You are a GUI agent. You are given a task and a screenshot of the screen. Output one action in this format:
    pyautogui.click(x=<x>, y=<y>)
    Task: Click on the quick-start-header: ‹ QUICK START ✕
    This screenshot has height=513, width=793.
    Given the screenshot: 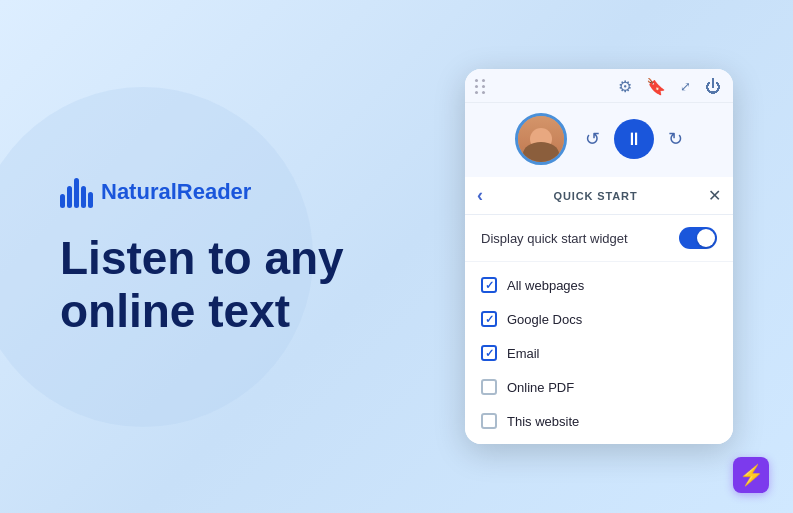 What is the action you would take?
    pyautogui.click(x=599, y=196)
    